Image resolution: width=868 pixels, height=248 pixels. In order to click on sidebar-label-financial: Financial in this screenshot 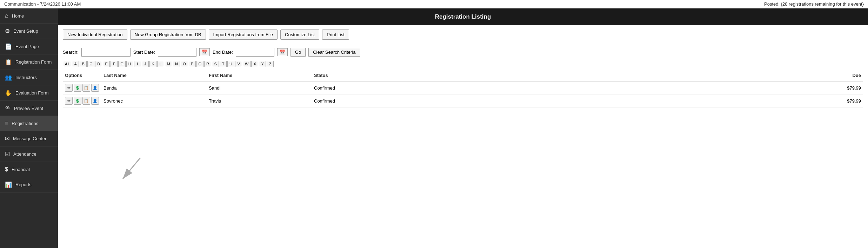, I will do `click(21, 169)`.